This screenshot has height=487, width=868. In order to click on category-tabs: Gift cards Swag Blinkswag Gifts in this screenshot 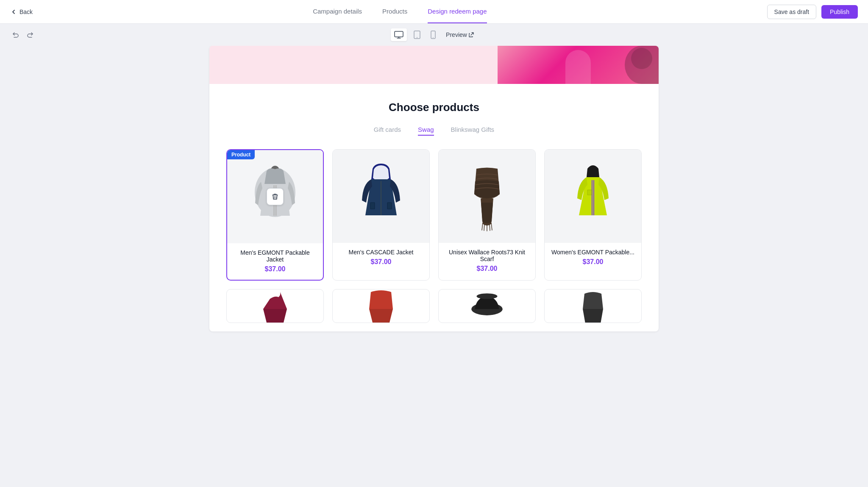, I will do `click(434, 130)`.